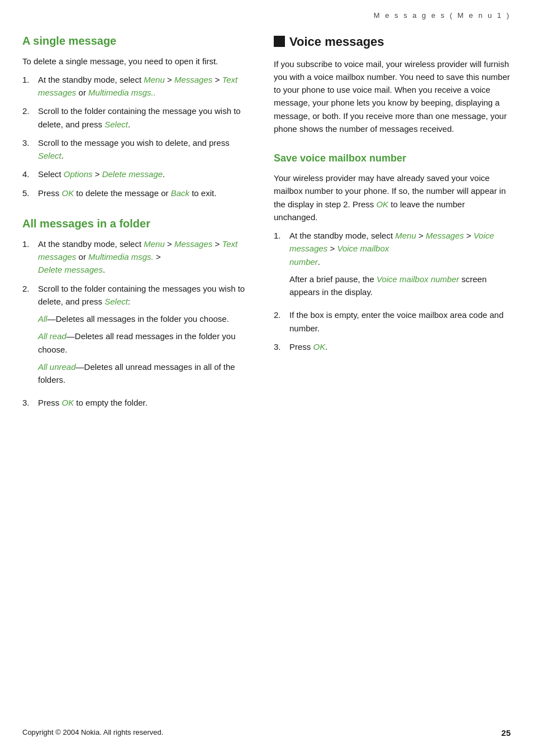 The height and width of the screenshot is (756, 533). What do you see at coordinates (30, 174) in the screenshot?
I see `step-number: 4.` at bounding box center [30, 174].